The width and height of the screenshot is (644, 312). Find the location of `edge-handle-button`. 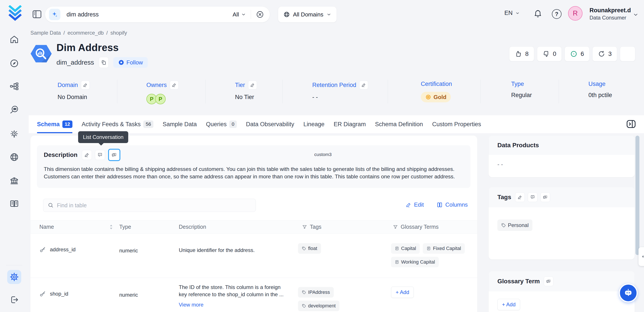

edge-handle-button is located at coordinates (641, 256).